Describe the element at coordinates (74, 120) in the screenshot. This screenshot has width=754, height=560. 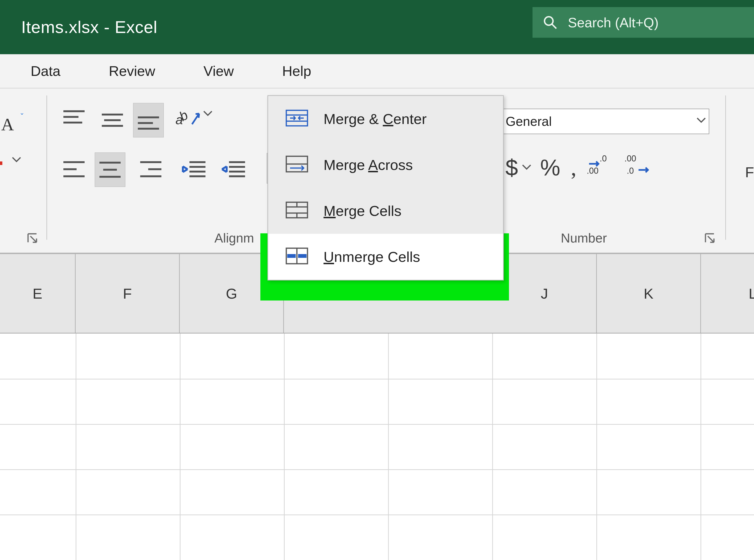
I see `align-top-button` at that location.